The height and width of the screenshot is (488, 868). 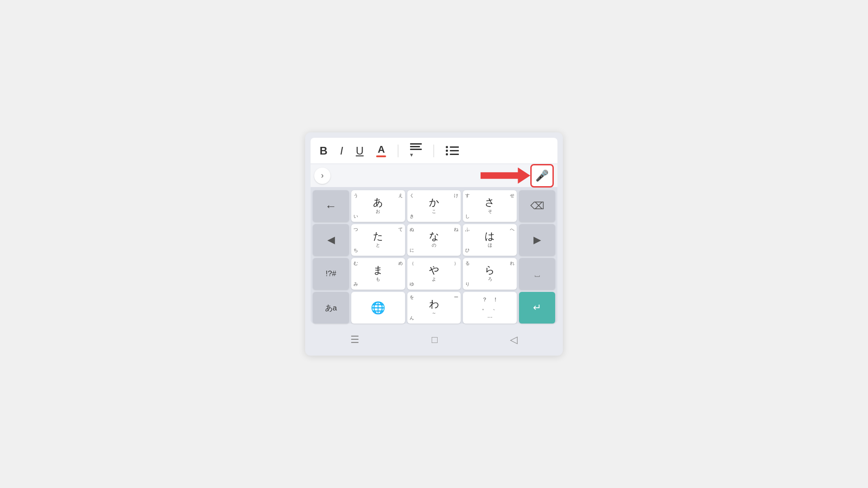 What do you see at coordinates (434, 151) in the screenshot?
I see `formatting-toolbar: B I U A ▾` at bounding box center [434, 151].